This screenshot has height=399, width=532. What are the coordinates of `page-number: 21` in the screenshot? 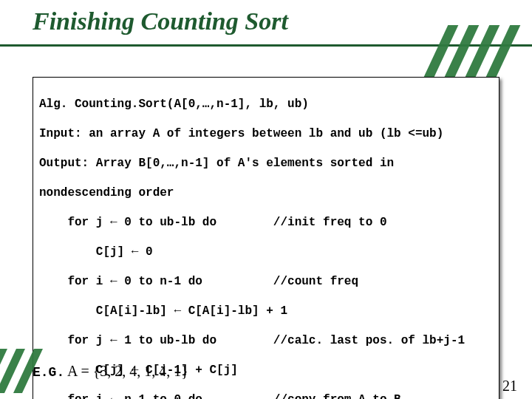 It's located at (510, 386).